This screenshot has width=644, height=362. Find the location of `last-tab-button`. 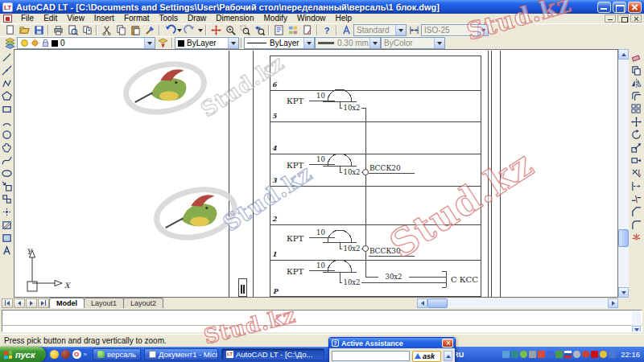

last-tab-button is located at coordinates (43, 303).